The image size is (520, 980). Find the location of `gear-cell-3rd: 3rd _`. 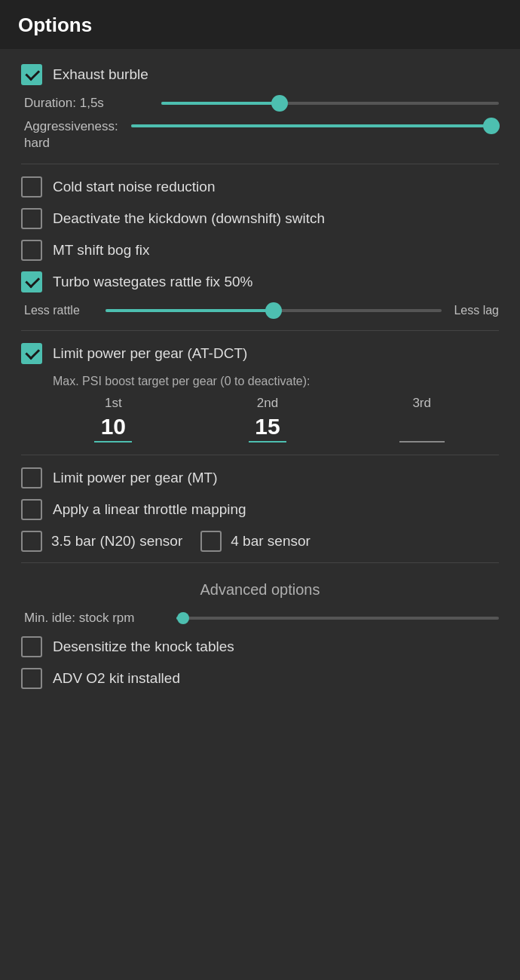

gear-cell-3rd: 3rd _ is located at coordinates (422, 419).